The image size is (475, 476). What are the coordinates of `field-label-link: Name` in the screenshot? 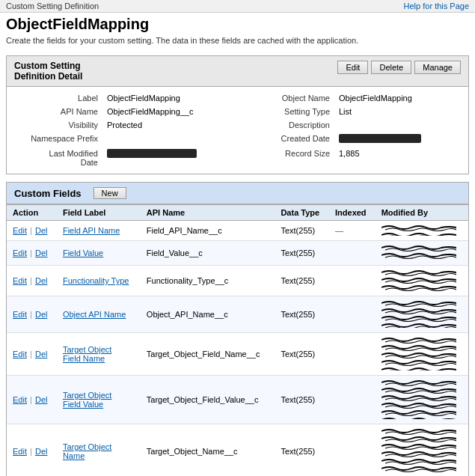 It's located at (73, 456).